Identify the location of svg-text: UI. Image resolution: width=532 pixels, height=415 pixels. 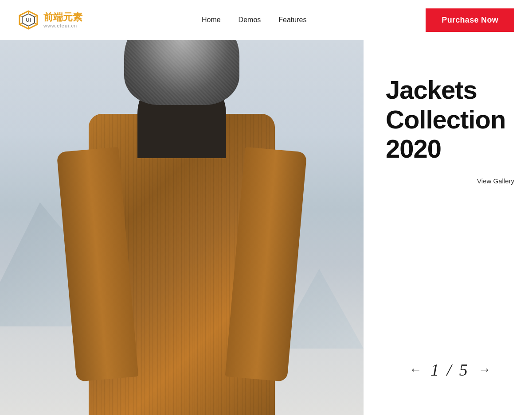
(28, 20).